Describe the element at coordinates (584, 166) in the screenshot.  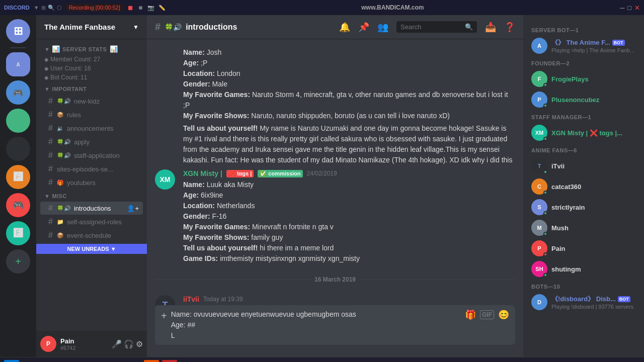
I see `member-itvii: T iTvii` at that location.